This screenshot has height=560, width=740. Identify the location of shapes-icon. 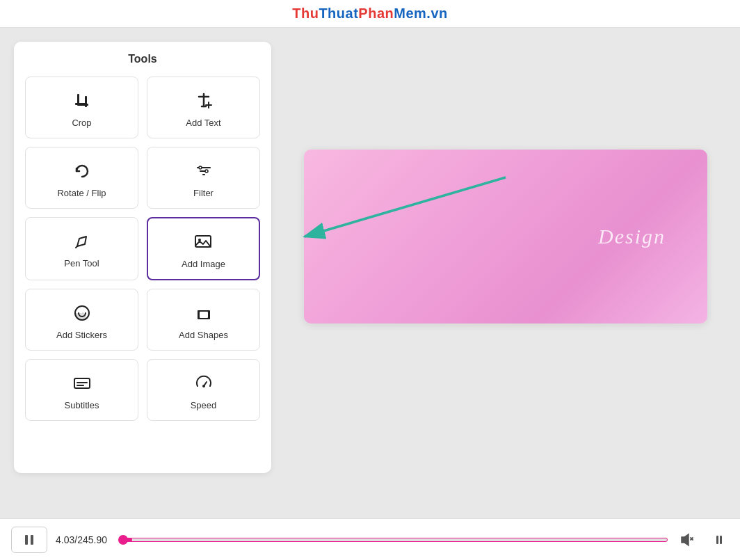
(204, 313).